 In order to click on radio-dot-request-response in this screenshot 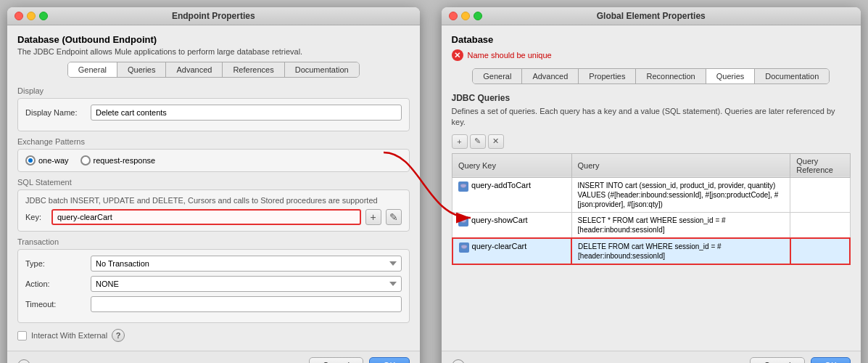, I will do `click(86, 160)`.